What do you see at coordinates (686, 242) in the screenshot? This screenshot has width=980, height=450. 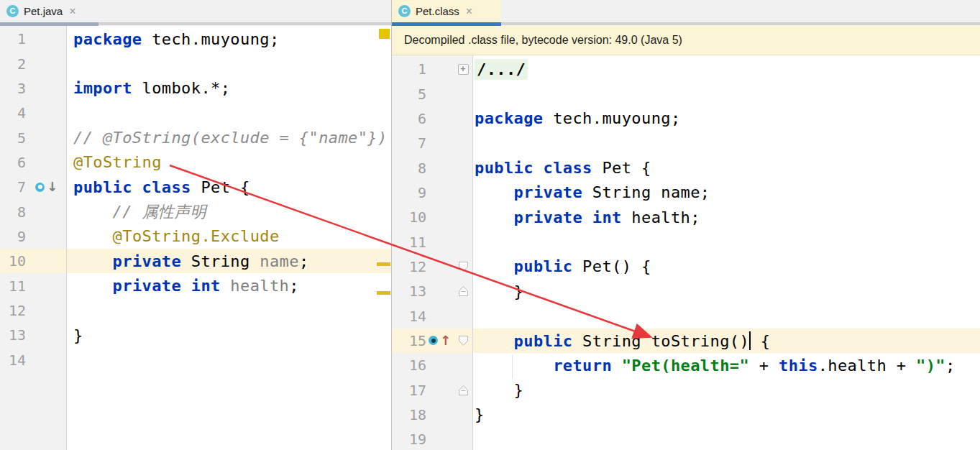 I see `code-line: 11` at bounding box center [686, 242].